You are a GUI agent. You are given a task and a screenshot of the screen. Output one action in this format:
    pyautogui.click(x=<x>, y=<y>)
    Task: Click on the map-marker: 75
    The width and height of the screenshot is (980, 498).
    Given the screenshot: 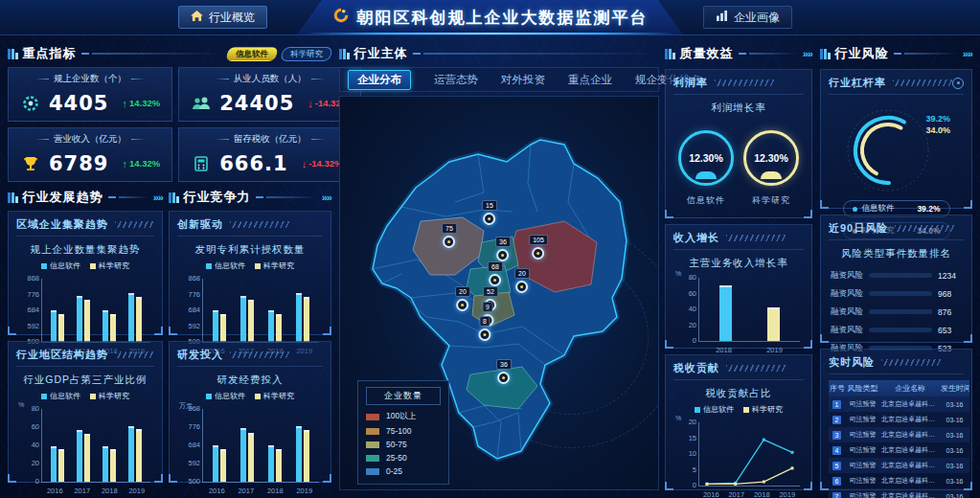 What is the action you would take?
    pyautogui.click(x=449, y=236)
    